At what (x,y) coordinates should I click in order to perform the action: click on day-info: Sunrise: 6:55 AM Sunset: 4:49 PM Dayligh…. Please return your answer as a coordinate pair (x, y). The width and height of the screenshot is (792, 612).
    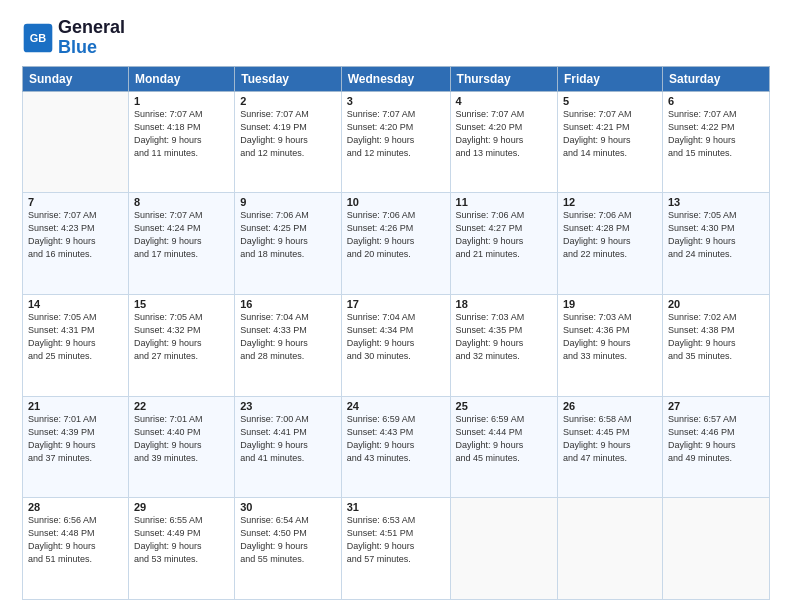
    Looking at the image, I should click on (182, 540).